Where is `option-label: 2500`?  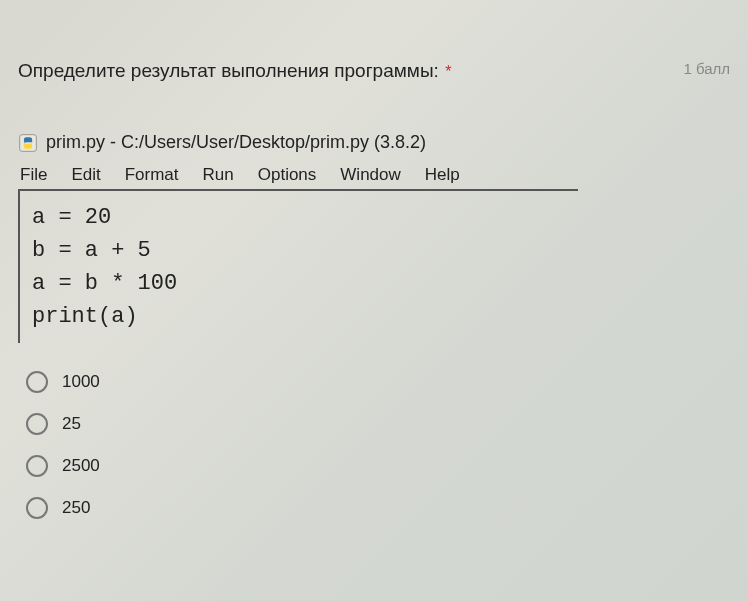 option-label: 2500 is located at coordinates (81, 466).